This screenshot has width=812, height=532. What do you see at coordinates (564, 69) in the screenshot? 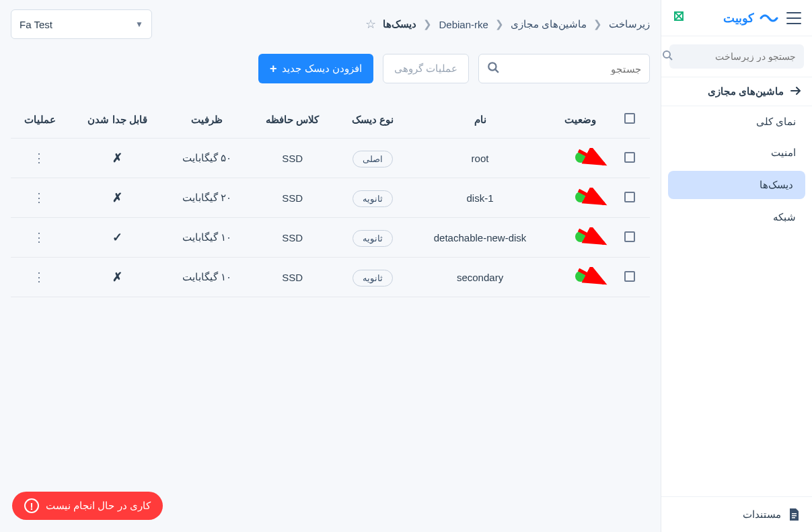
I see `table-search` at bounding box center [564, 69].